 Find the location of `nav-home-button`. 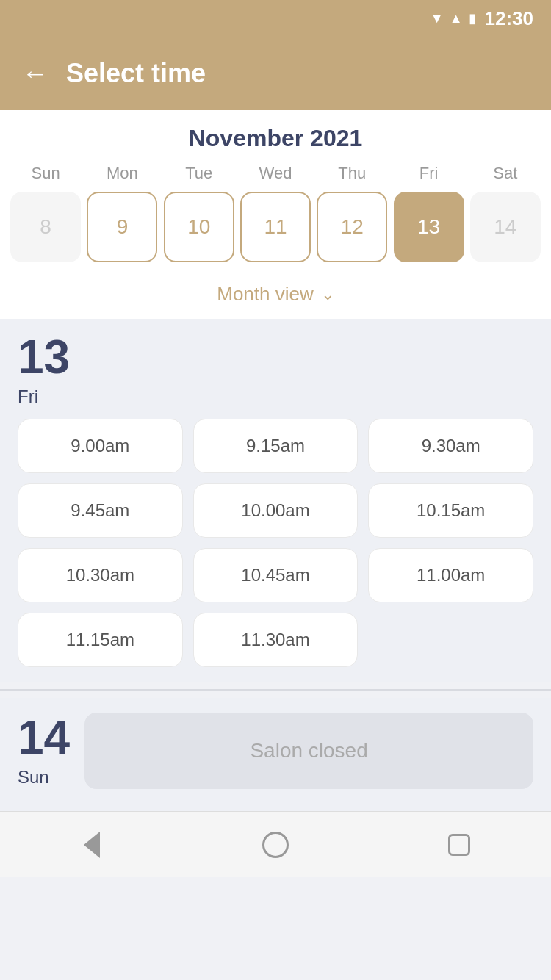

nav-home-button is located at coordinates (276, 845).